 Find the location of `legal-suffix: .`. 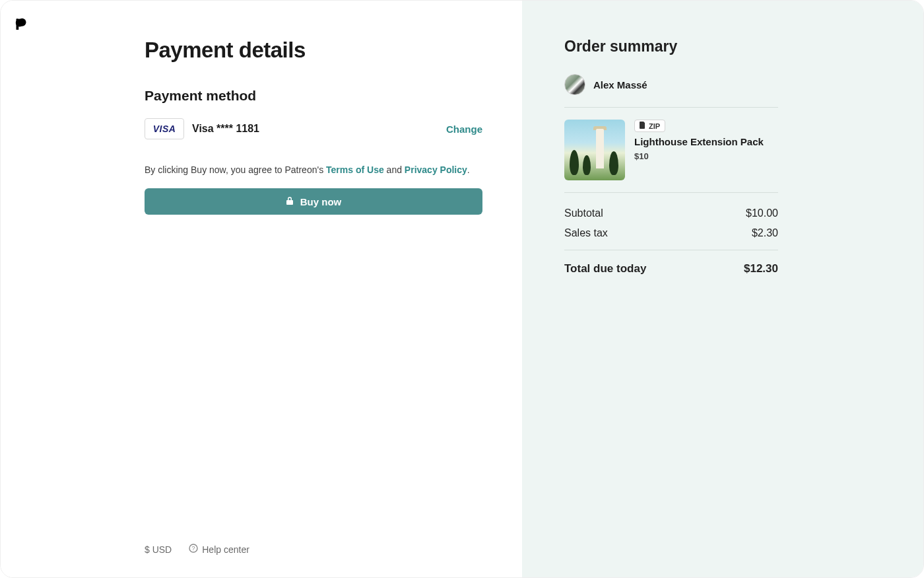

legal-suffix: . is located at coordinates (469, 170).